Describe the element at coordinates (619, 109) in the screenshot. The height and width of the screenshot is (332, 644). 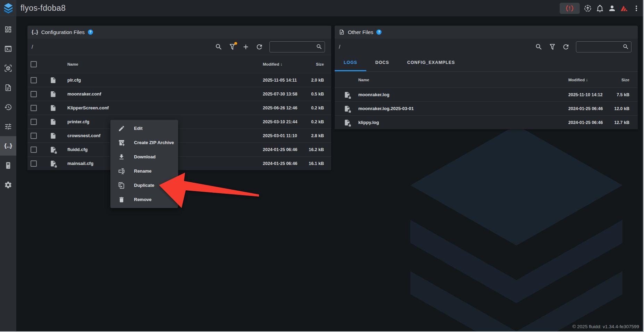
I see `file-size: 12.0 kB` at that location.